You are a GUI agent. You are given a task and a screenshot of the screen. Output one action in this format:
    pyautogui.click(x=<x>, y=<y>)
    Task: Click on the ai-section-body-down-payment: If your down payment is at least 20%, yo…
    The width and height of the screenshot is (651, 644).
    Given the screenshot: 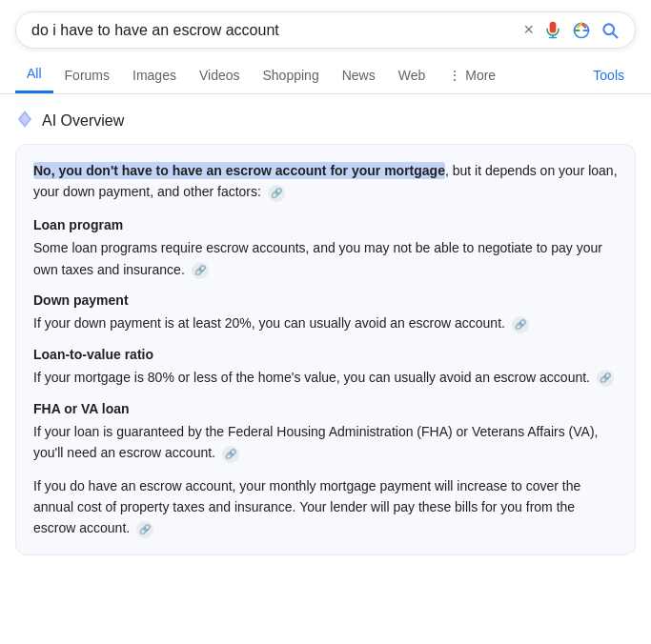 What is the action you would take?
    pyautogui.click(x=326, y=323)
    